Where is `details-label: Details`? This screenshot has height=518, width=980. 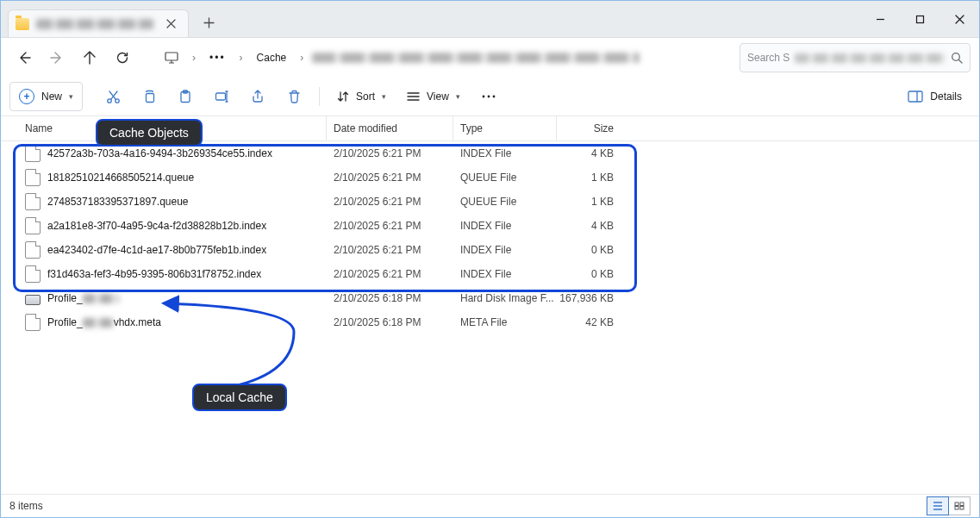 details-label: Details is located at coordinates (946, 97).